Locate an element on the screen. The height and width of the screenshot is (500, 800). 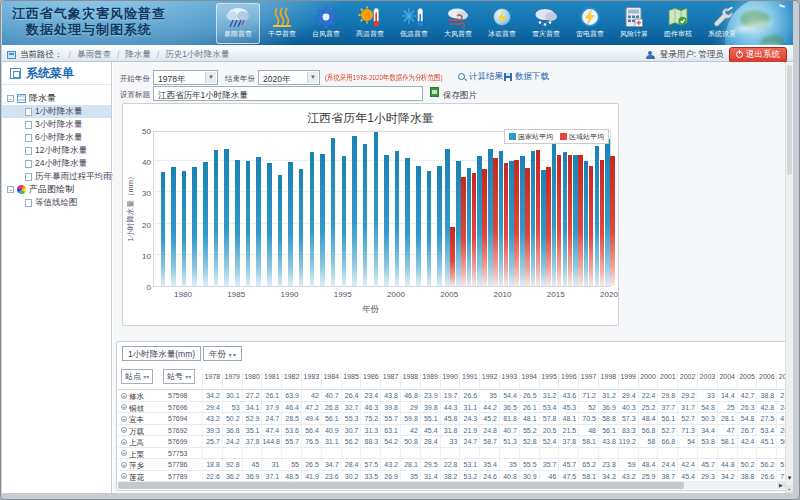
toolbar-item-gale: 大风普查 is located at coordinates (458, 24).